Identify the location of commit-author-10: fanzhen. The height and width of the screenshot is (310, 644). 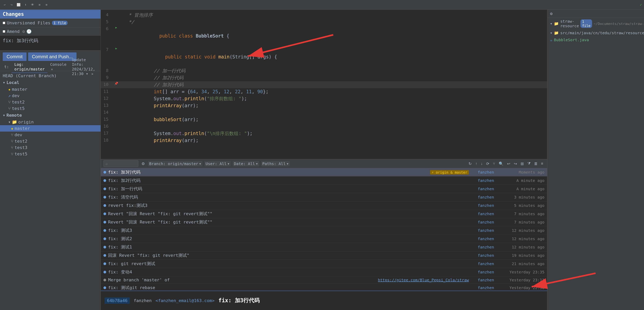
(482, 256).